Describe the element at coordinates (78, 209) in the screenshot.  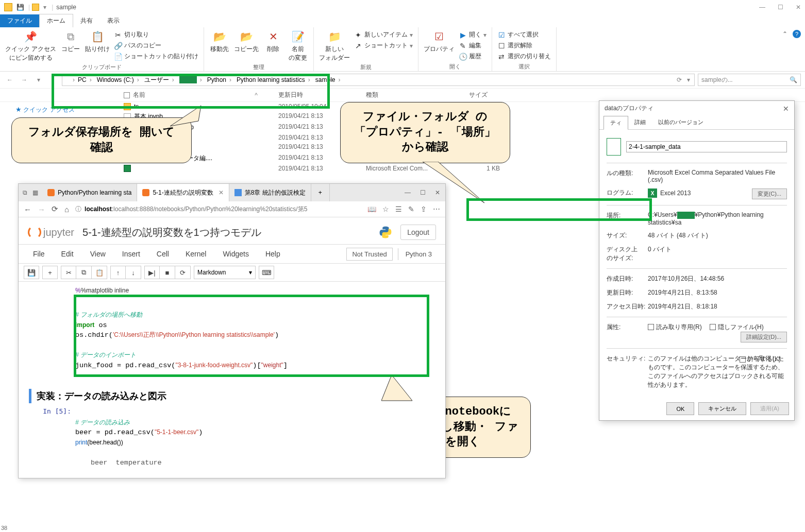
I see `info-icon: ⓘ` at that location.